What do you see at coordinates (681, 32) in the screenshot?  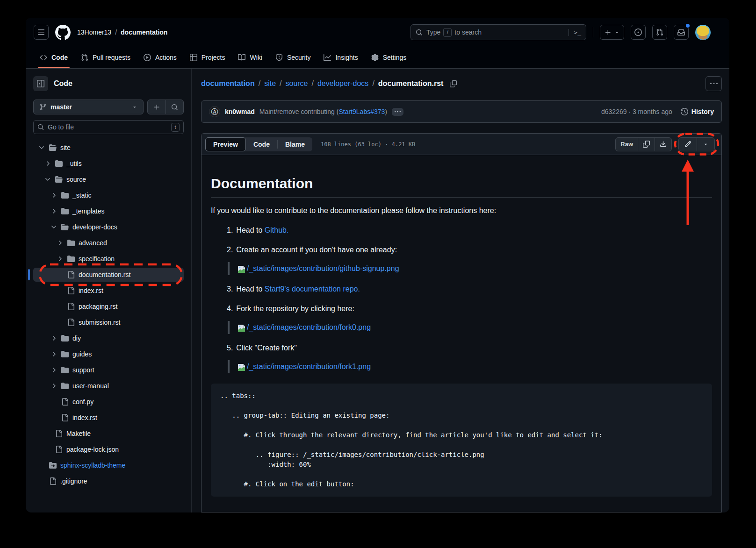 I see `notifications-wrap` at bounding box center [681, 32].